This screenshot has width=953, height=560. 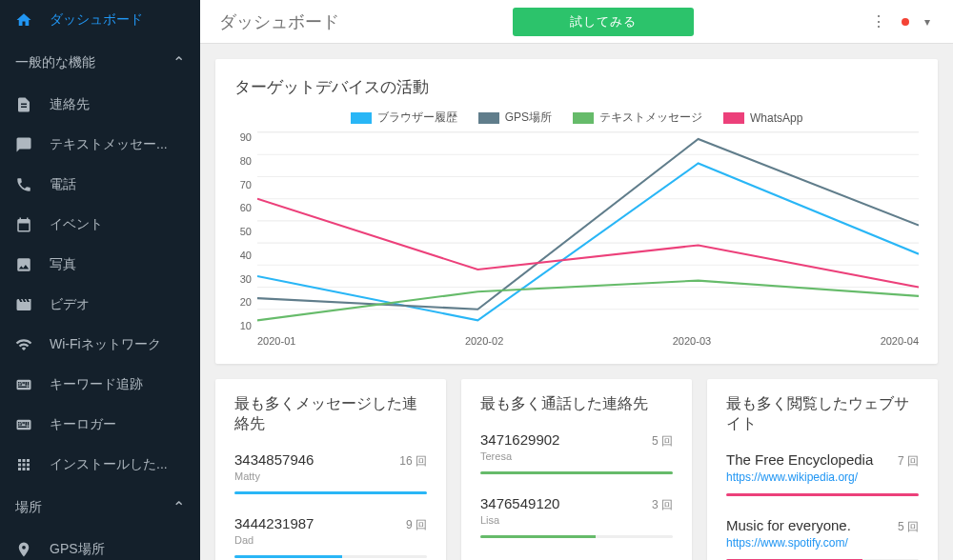 I want to click on sidebar-item-label: インストールした..., so click(x=109, y=465).